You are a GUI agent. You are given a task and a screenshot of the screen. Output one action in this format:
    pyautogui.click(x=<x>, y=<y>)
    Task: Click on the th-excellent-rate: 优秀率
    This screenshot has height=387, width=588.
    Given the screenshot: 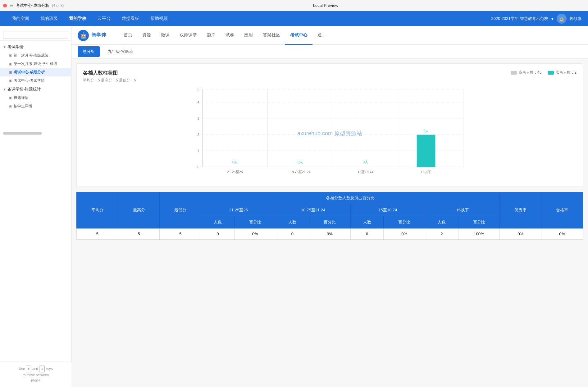 What is the action you would take?
    pyautogui.click(x=521, y=210)
    